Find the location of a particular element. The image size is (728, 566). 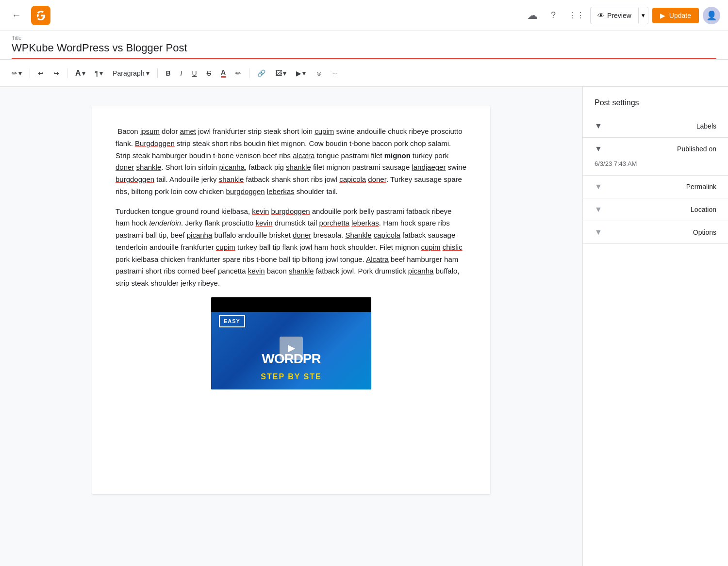

underline-button: U is located at coordinates (195, 73).